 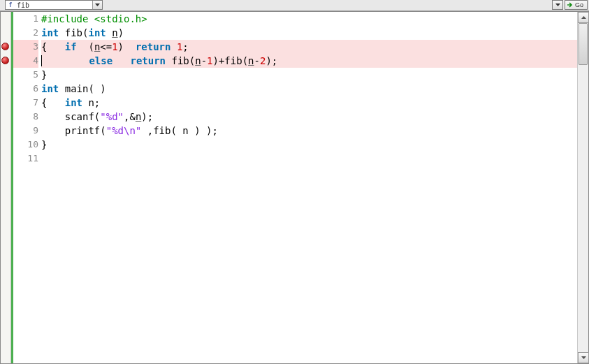 I want to click on function-icon: f, so click(x=10, y=5).